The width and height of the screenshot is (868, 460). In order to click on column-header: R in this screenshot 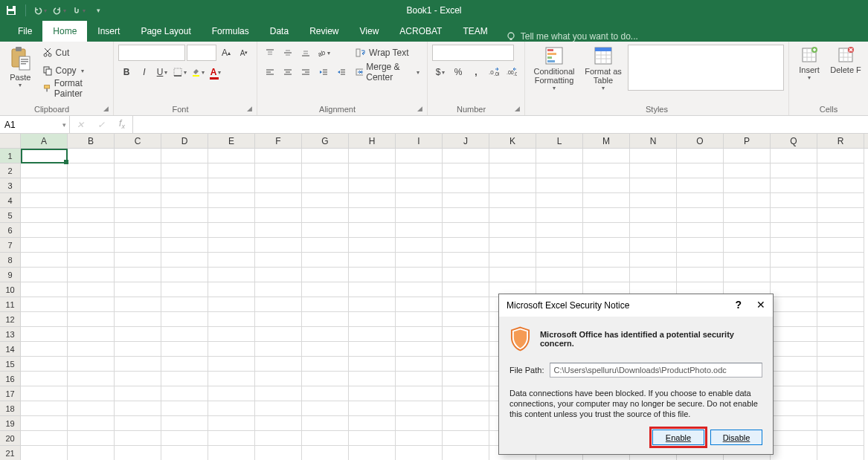, I will do `click(840, 141)`.